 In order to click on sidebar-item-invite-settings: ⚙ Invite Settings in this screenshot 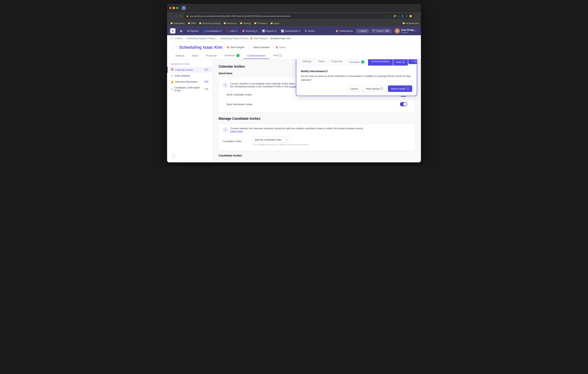, I will do `click(190, 76)`.